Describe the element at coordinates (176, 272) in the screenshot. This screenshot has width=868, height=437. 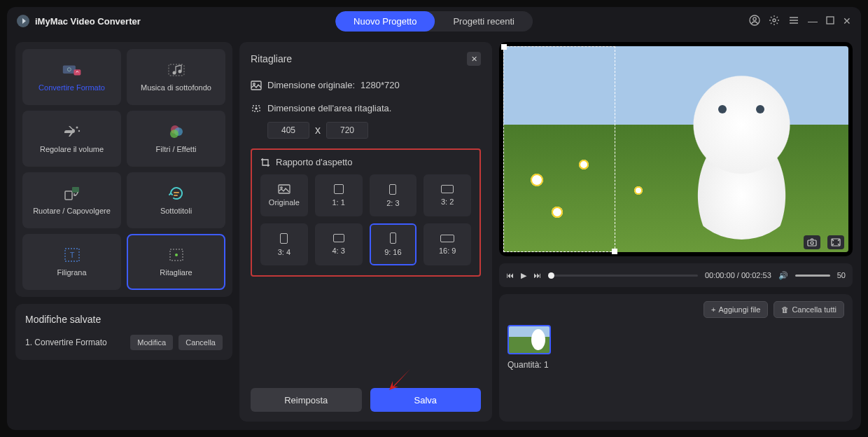
I see `tool-label: Ritagliare` at that location.